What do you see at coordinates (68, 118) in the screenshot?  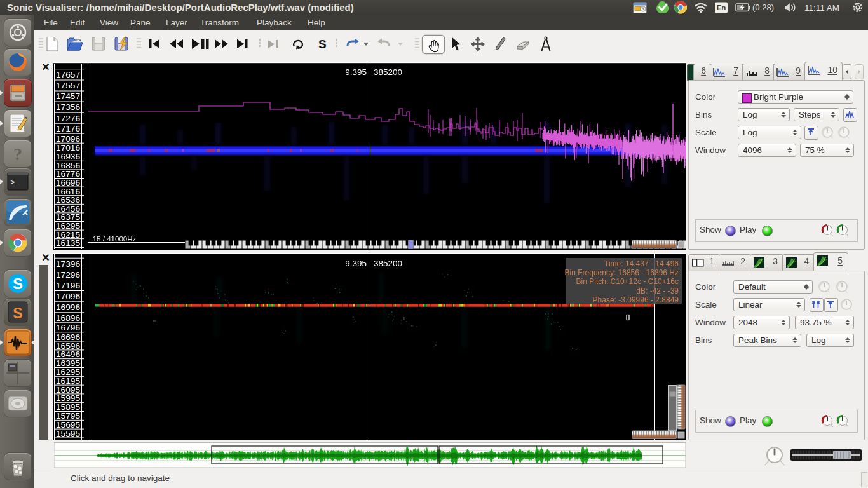 I see `svg-text: 17276` at bounding box center [68, 118].